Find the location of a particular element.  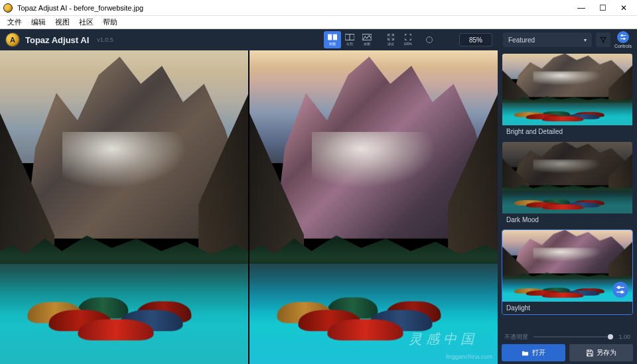

preset-daylight: Daylight is located at coordinates (567, 272).